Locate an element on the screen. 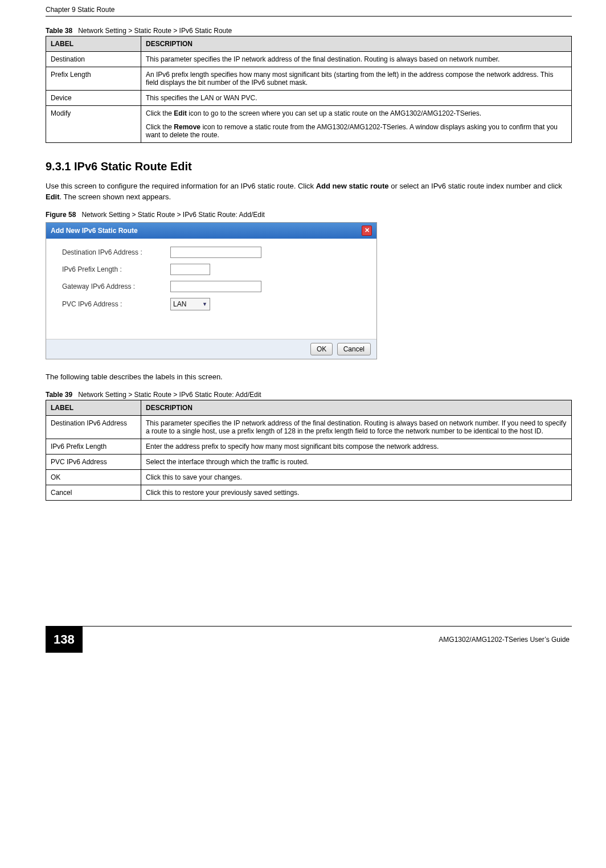 Image resolution: width=606 pixels, height=868 pixels. table39-r1-desc: Enter the address prefix to specify how … is located at coordinates (357, 447).